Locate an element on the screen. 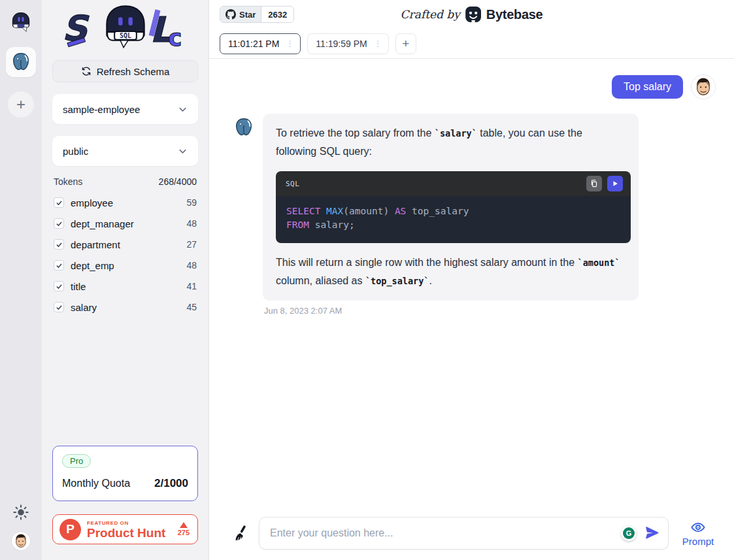 This screenshot has height=560, width=734. conversation-tab-label: 11:19:59 PM is located at coordinates (341, 44).